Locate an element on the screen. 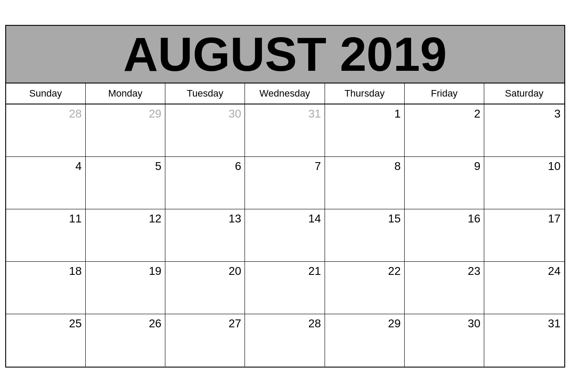 This screenshot has height=392, width=570. day-number: 24 is located at coordinates (524, 271).